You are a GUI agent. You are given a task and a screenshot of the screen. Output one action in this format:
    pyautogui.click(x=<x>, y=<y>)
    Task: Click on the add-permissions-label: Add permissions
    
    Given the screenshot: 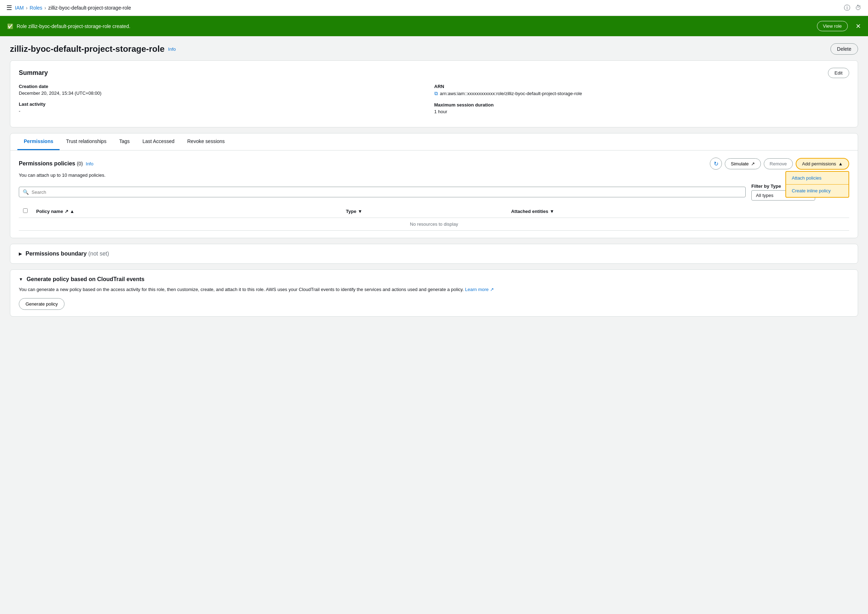 What is the action you would take?
    pyautogui.click(x=819, y=164)
    